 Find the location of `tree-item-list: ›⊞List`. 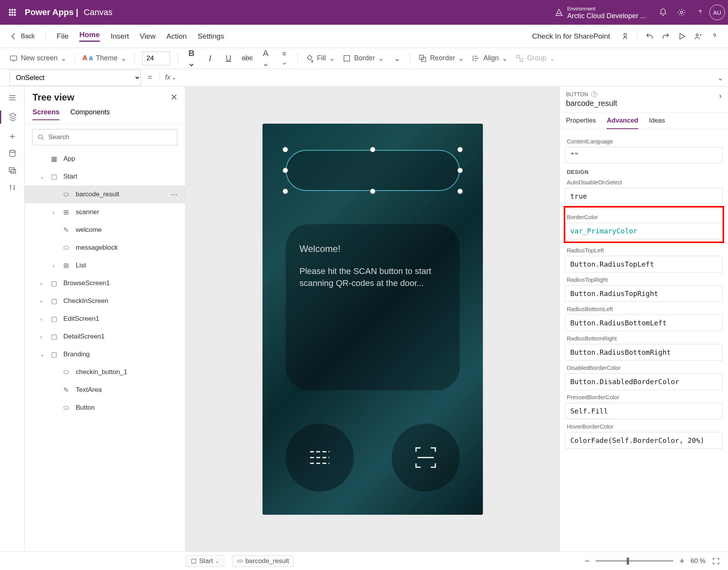

tree-item-list: ›⊞List is located at coordinates (105, 265).